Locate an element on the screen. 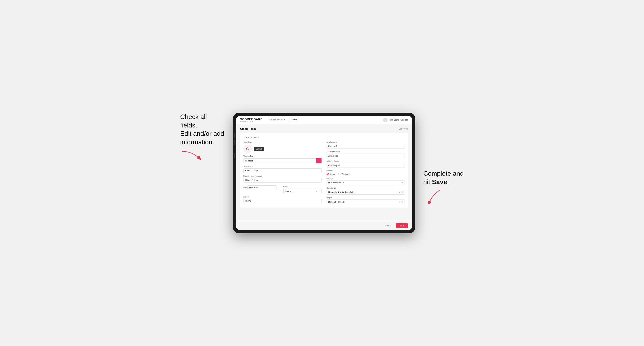 Image resolution: width=644 pixels, height=346 pixels. display-name-field: Display name (unique) is located at coordinates (282, 179).